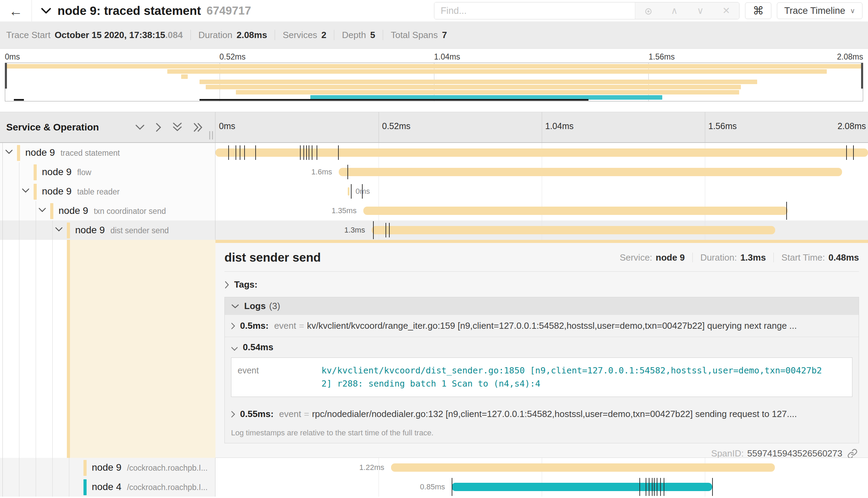 The height and width of the screenshot is (498, 868). I want to click on span-service-name: node 9dist sender send, so click(122, 230).